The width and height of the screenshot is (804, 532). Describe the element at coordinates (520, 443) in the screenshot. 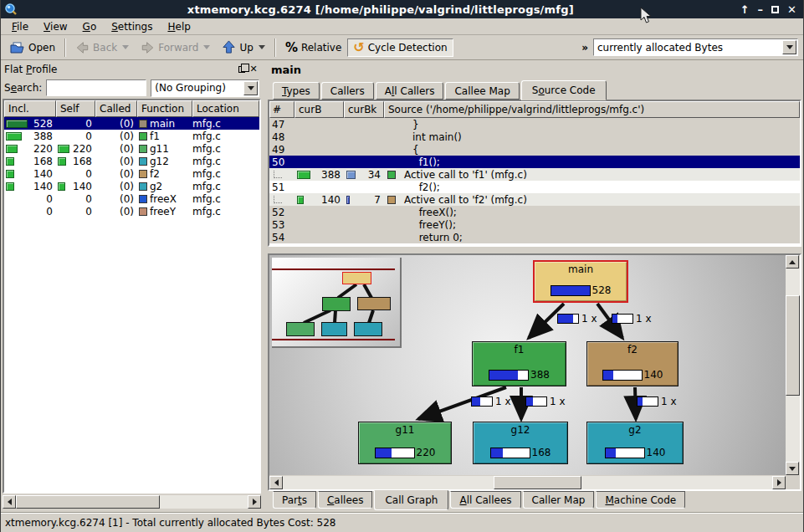

I see `graph-node-g12: g12 168` at that location.